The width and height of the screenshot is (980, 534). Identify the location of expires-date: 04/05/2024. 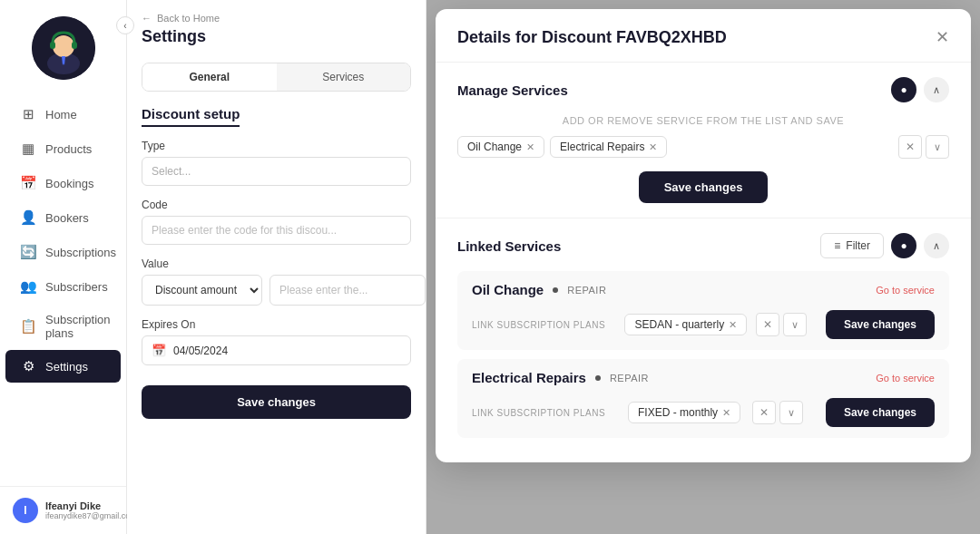
(201, 351).